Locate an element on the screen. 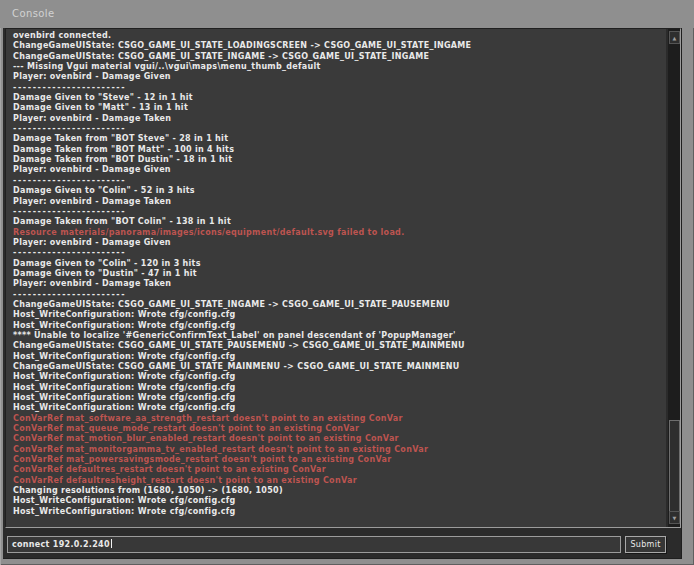  log-line: ConVarRef mat_queue_mode_restart doesn't… is located at coordinates (338, 429).